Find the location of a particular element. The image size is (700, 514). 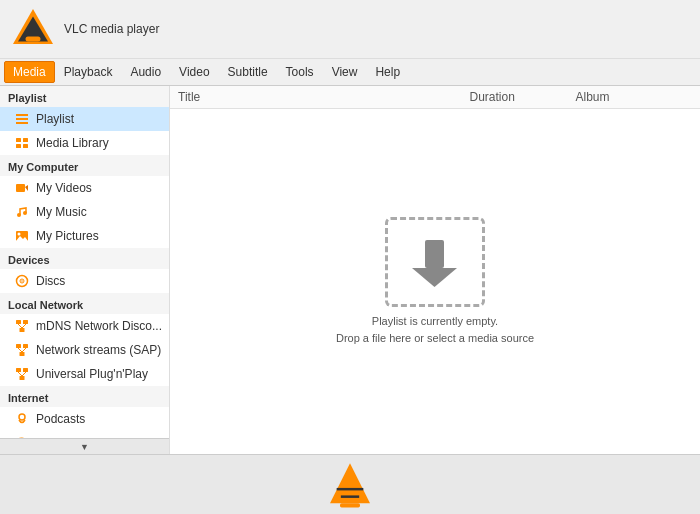

bottom-bar is located at coordinates (350, 484).